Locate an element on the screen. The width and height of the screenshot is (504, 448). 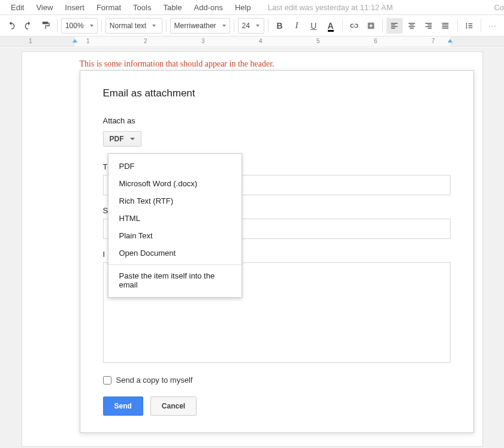
line-spacing-icon is located at coordinates (469, 26).